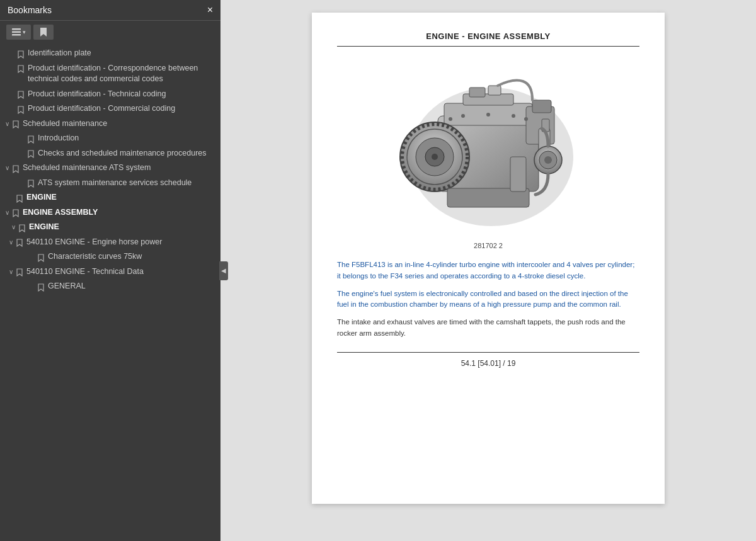 The width and height of the screenshot is (756, 541). I want to click on page-title: ENGINE - ENGINE ASSEMBLY, so click(488, 39).